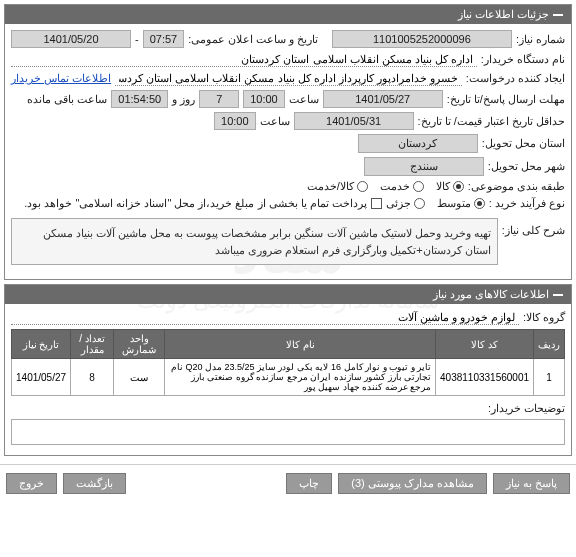 The image size is (576, 557). Describe the element at coordinates (526, 408) in the screenshot. I see `buyer-notes-label: توضیحات خریدار:` at that location.